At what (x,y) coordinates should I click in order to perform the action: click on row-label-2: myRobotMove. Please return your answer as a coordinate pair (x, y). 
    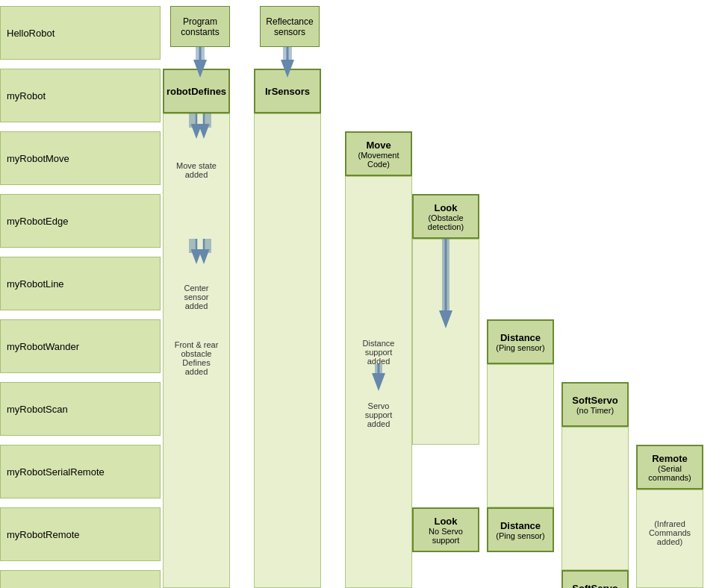
    Looking at the image, I should click on (81, 158).